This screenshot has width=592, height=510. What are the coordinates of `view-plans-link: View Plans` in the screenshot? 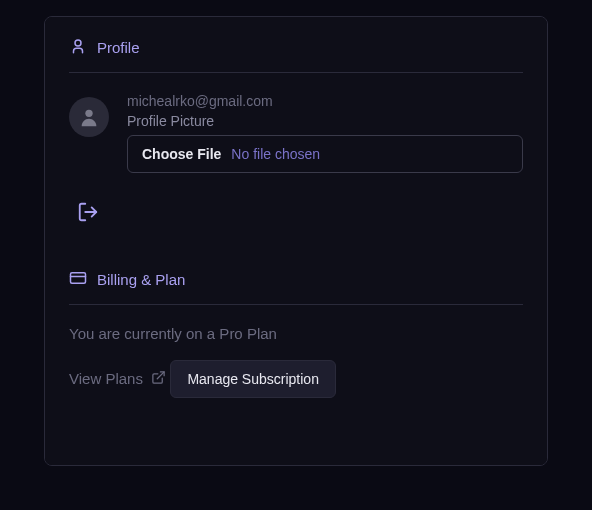 It's located at (118, 379).